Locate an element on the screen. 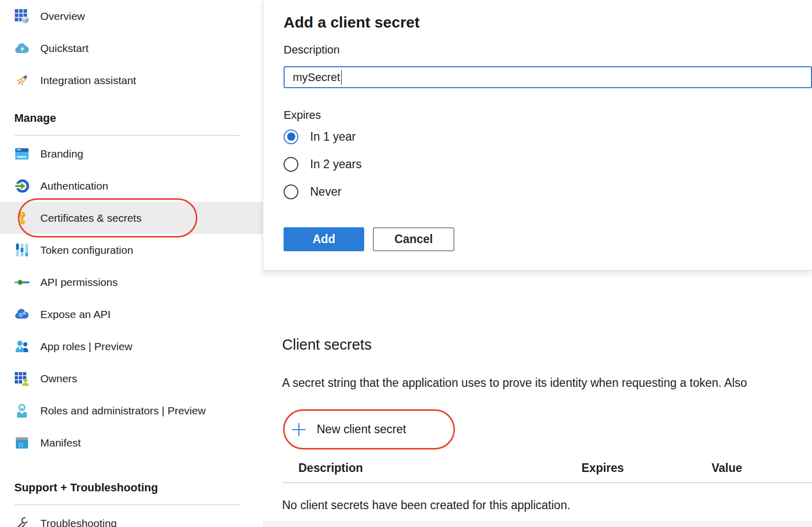 This screenshot has height=527, width=812. description-input: mySecret is located at coordinates (548, 77).